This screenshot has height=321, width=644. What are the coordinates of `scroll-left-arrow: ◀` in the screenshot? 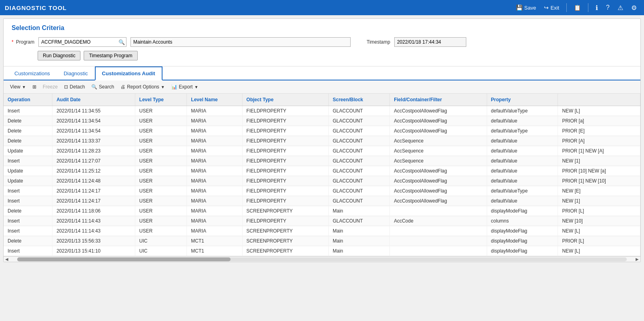 It's located at (7, 259).